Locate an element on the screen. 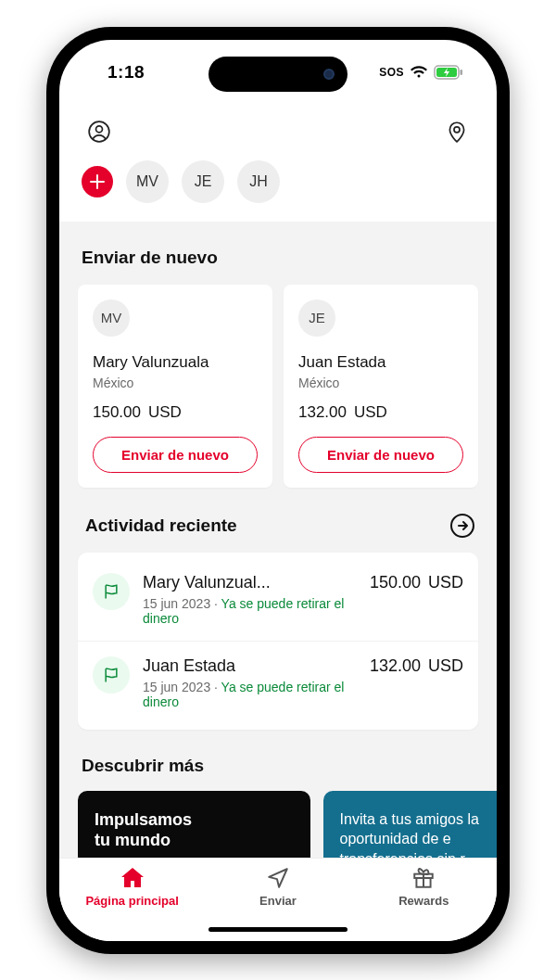 Image resolution: width=556 pixels, height=980 pixels. send-again-card: JE Juan Estada México 132.00USD Enviar d… is located at coordinates (381, 386).